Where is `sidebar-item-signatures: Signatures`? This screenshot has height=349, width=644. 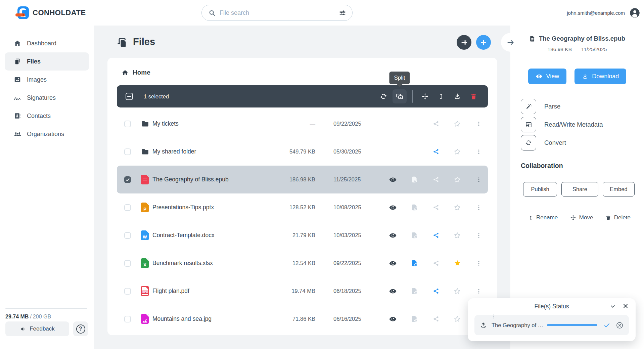 sidebar-item-signatures: Signatures is located at coordinates (47, 98).